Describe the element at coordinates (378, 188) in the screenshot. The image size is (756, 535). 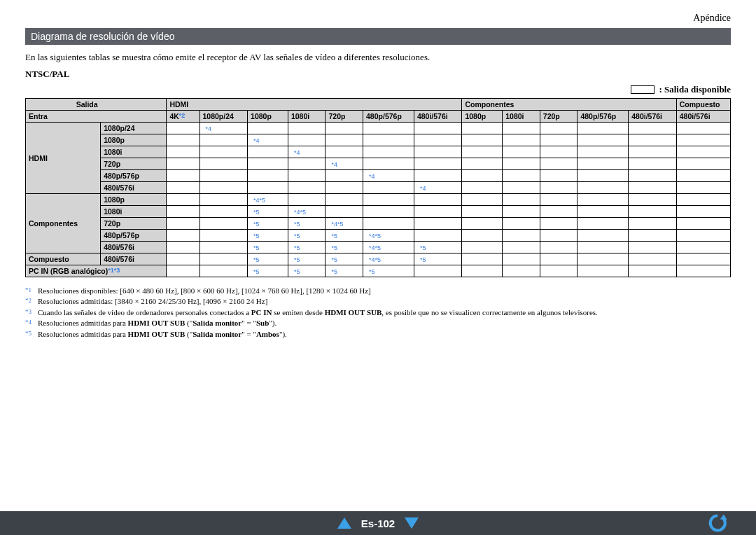
I see `table-row: 480i/576i*4` at that location.